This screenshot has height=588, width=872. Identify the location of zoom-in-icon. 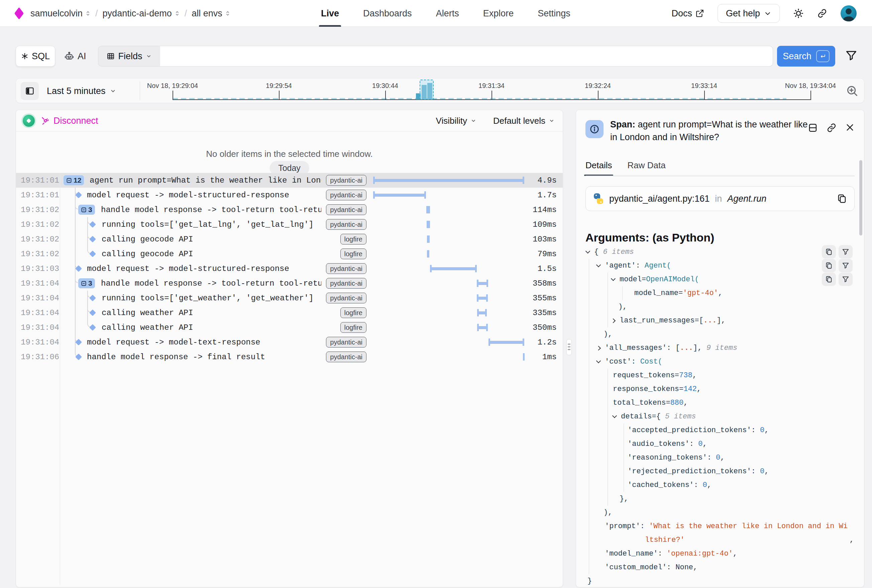
(852, 91).